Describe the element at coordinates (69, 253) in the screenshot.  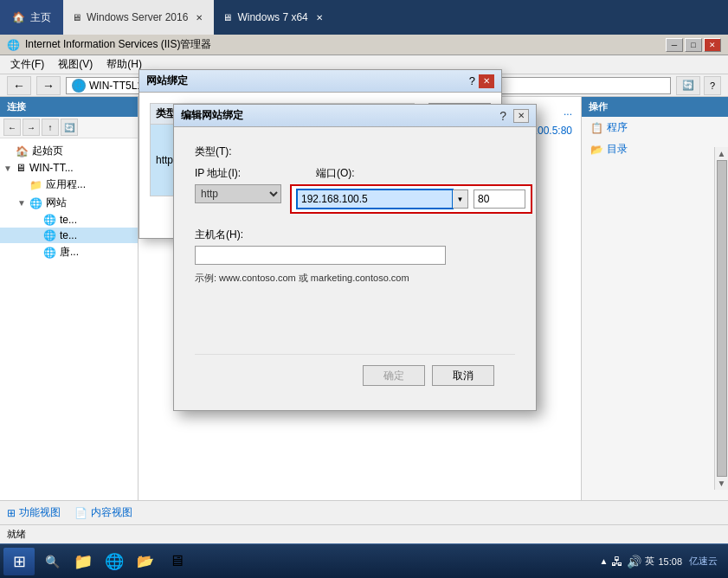
I see `tree-item-site3: 🌐 唐...` at that location.